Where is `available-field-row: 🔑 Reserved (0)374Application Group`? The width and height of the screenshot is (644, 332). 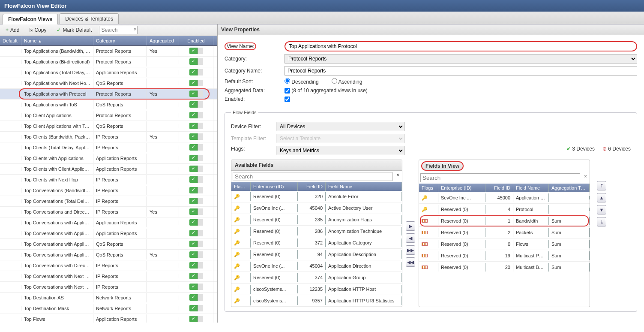 available-field-row: 🔑 Reserved (0)374Application Group is located at coordinates (317, 278).